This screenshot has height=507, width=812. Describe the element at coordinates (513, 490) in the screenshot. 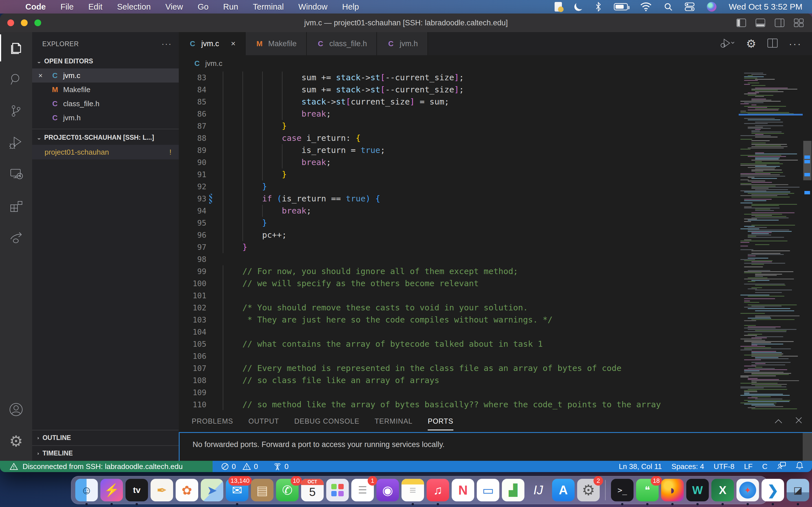

I see `dock-numbers: ▟` at that location.